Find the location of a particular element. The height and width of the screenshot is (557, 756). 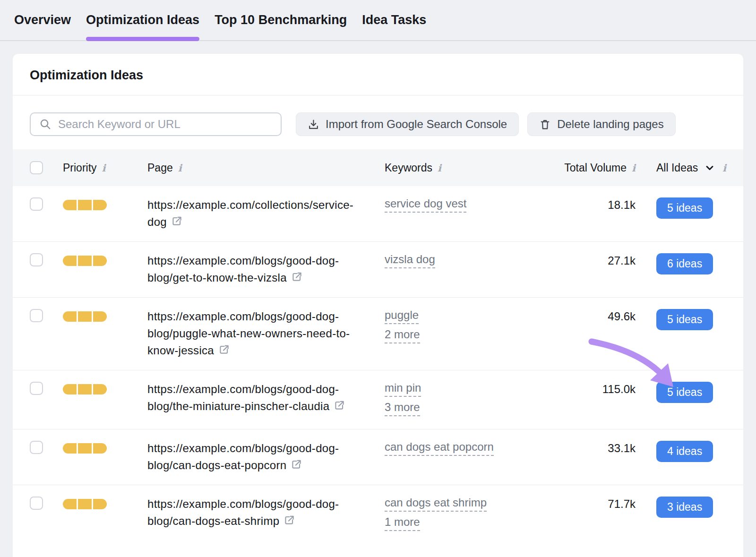

ideas-cell: 3 ideas is located at coordinates (681, 506).